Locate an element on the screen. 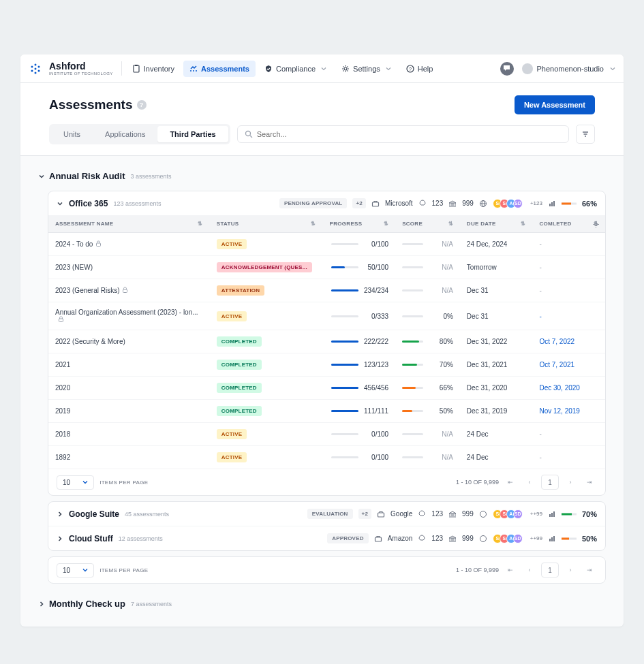 The width and height of the screenshot is (644, 664). th-completed: COMLETED⇅ is located at coordinates (568, 224).